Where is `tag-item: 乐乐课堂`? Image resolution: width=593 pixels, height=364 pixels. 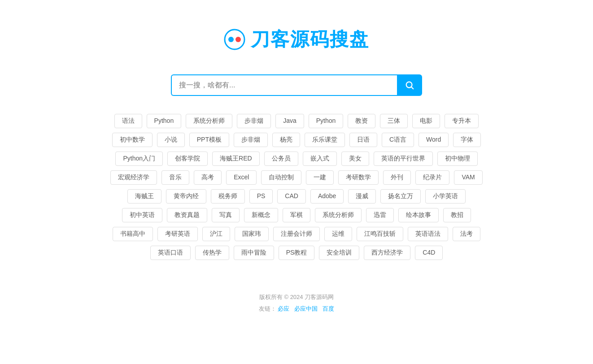 tag-item: 乐乐课堂 is located at coordinates (325, 140).